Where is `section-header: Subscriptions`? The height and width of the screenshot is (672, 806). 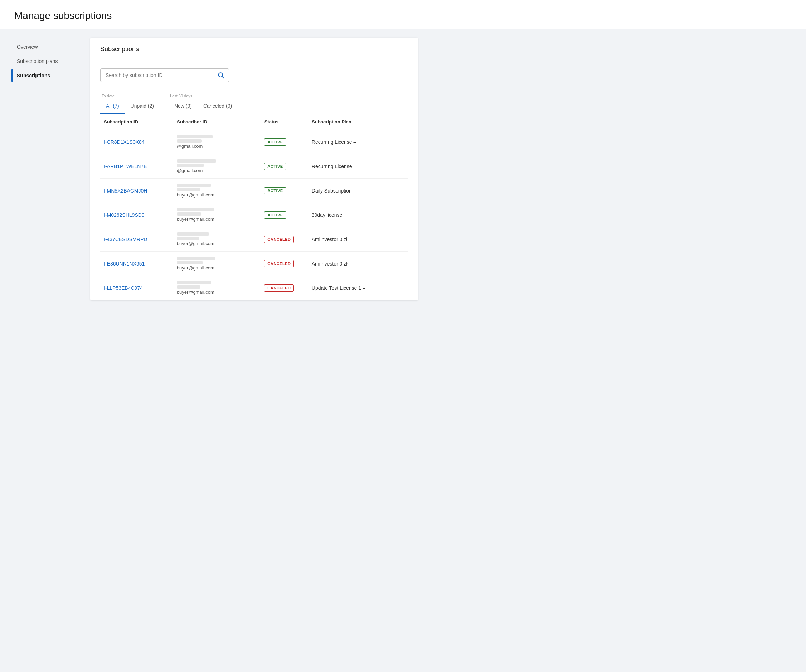
section-header: Subscriptions is located at coordinates (254, 49).